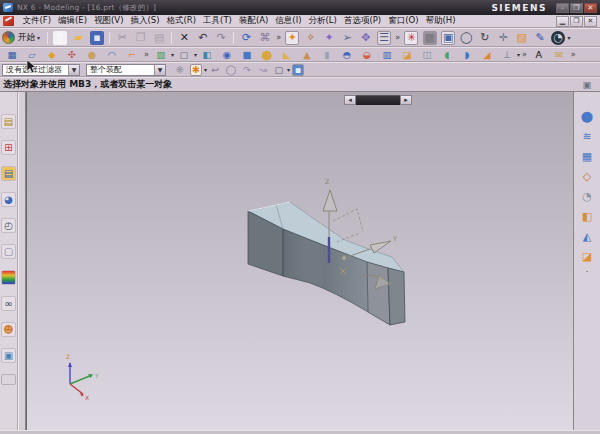  What do you see at coordinates (8, 380) in the screenshot?
I see `resource-bar-blank-button` at bounding box center [8, 380].